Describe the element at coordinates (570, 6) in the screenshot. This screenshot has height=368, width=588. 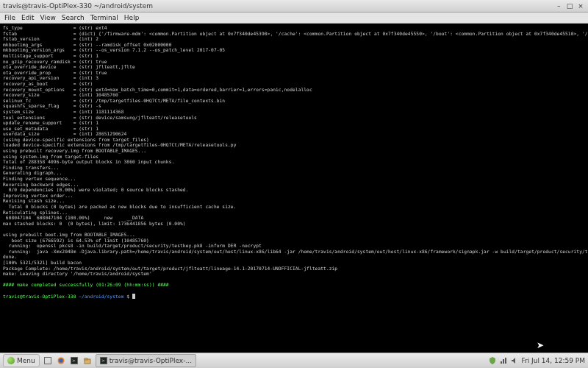
I see `window-controls: – □ ×` at that location.